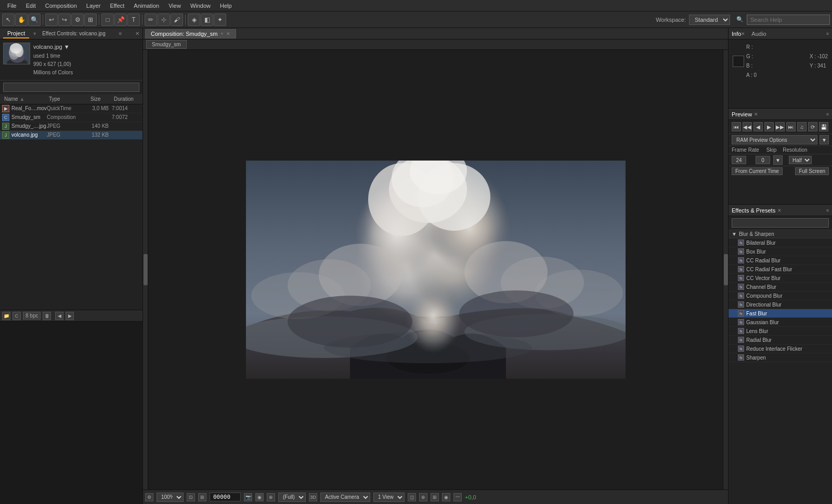 The image size is (832, 504). What do you see at coordinates (70, 316) in the screenshot?
I see `next-btn: ▶` at bounding box center [70, 316].